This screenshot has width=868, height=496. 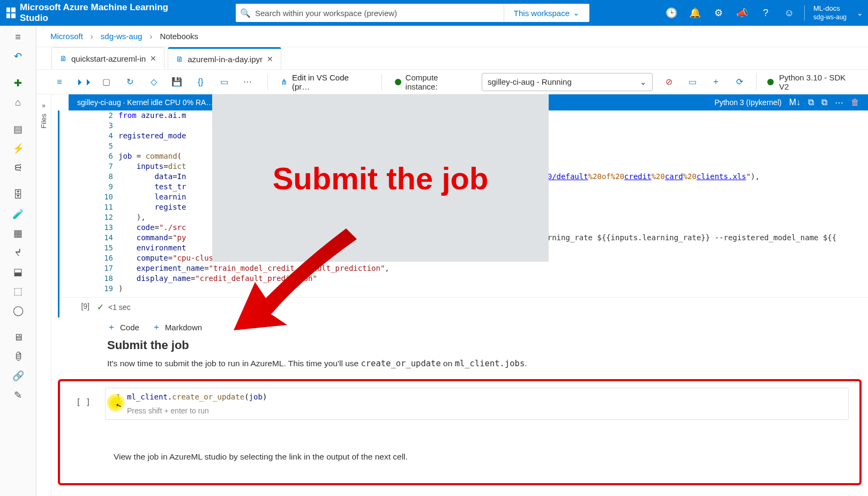 What do you see at coordinates (177, 82) in the screenshot?
I see `save-icon: 💾` at bounding box center [177, 82].